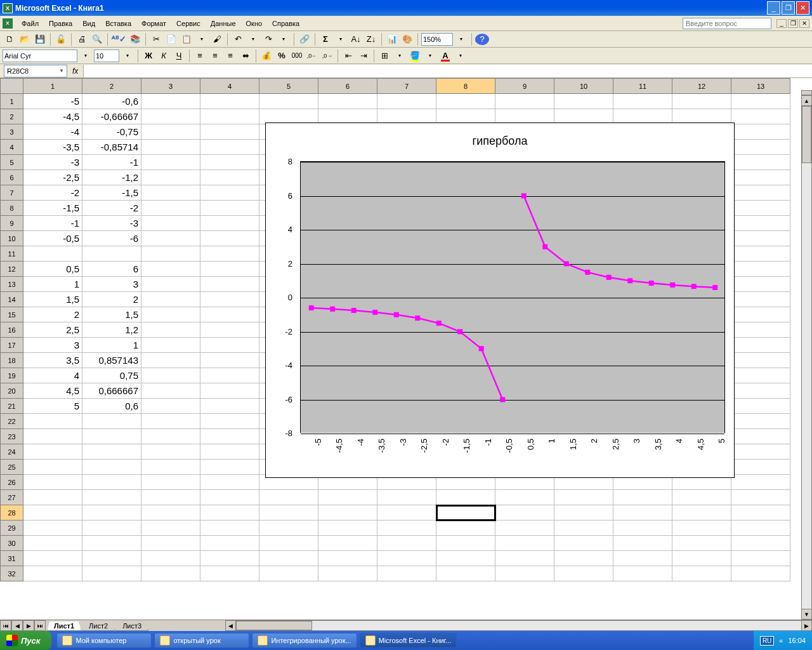 Image resolution: width=812 pixels, height=650 pixels. Describe the element at coordinates (702, 543) in the screenshot. I see `cell-r30c12` at that location.